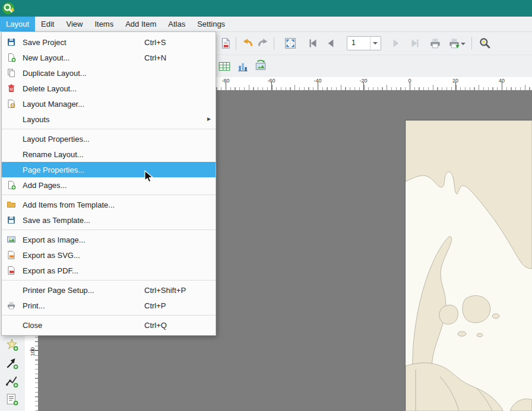  I want to click on mouse-cursor, so click(148, 177).